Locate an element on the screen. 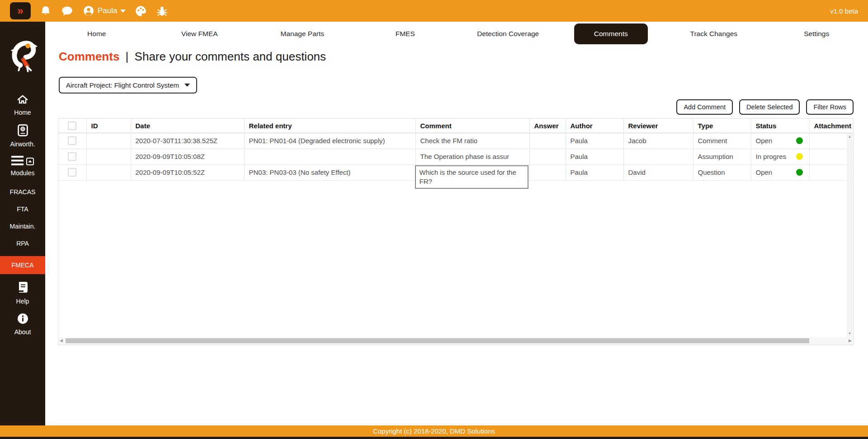 The height and width of the screenshot is (439, 868). delete-selected-button: Delete Selected is located at coordinates (769, 107).